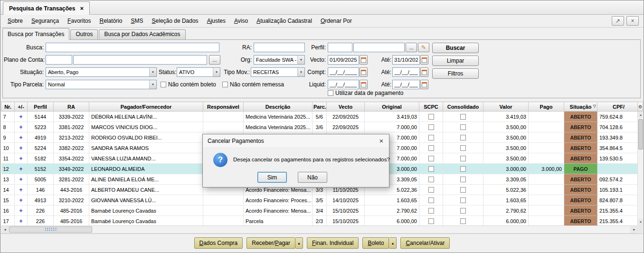 The width and height of the screenshot is (644, 253). I want to click on column-header-valor: Valor, so click(506, 107).